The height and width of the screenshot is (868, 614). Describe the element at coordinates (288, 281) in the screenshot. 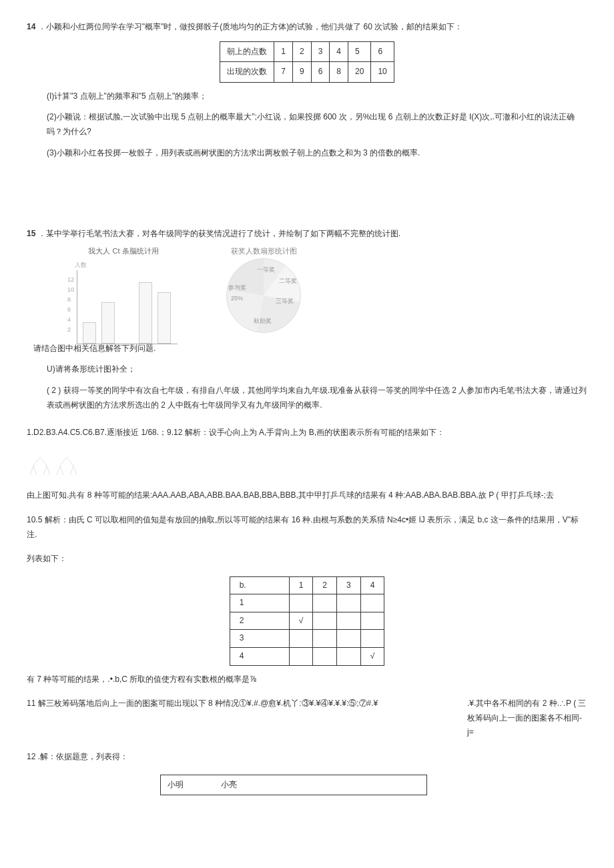

I see `pie-lbl-2: 二等奖` at that location.